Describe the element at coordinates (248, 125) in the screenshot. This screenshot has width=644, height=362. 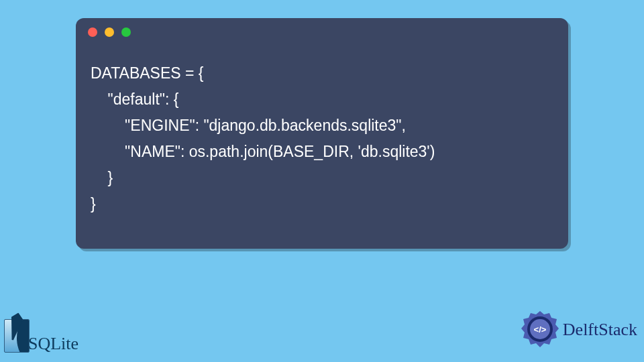
I see `code-line: "ENGINE": "django.db.backends.sqlite3",` at that location.